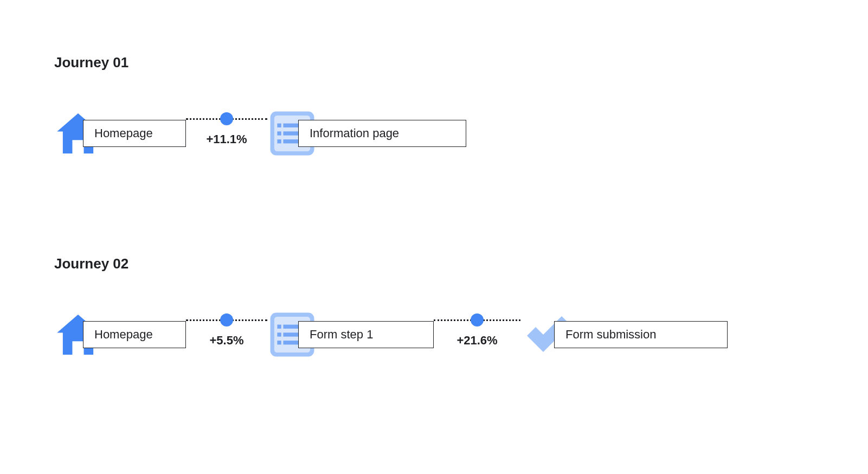  Describe the element at coordinates (461, 335) in the screenshot. I see `journey-flow: Homepage +5.5% Form step 1` at that location.